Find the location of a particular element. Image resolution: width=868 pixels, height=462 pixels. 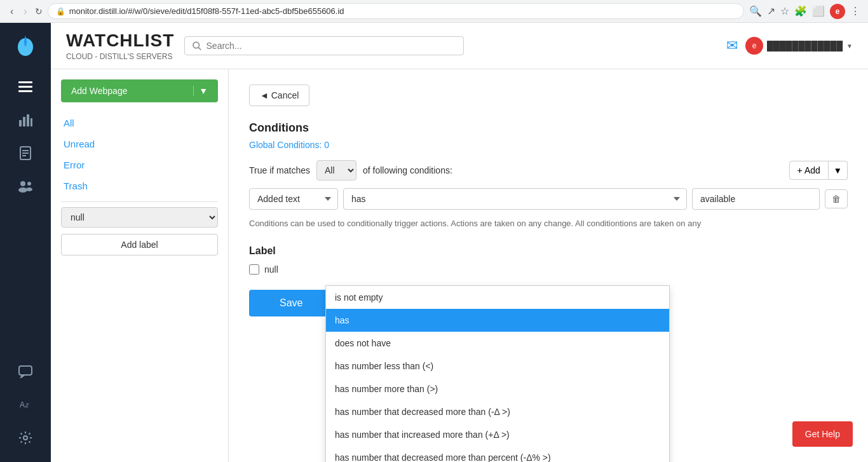

svg-text: z is located at coordinates (27, 405).